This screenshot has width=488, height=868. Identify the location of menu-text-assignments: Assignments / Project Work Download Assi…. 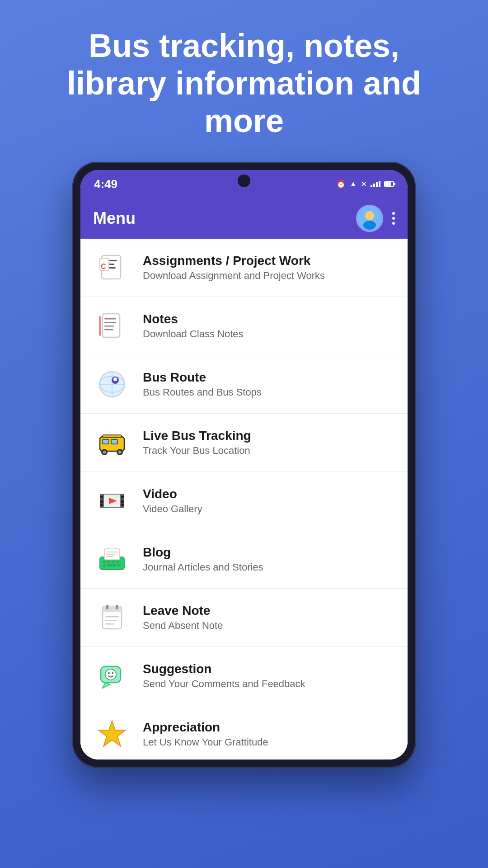
(234, 268).